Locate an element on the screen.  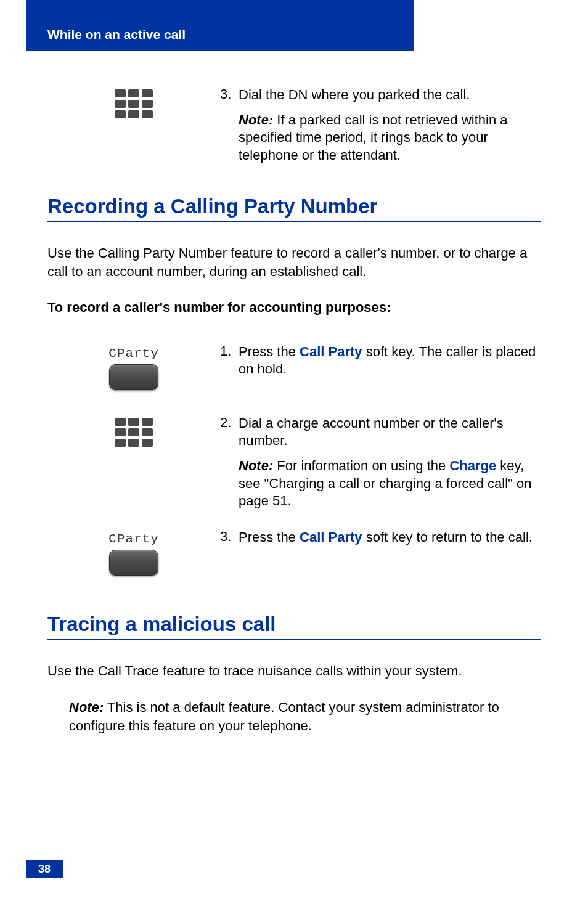
step-text: Press the Call Party soft key. The calle… is located at coordinates (390, 367).